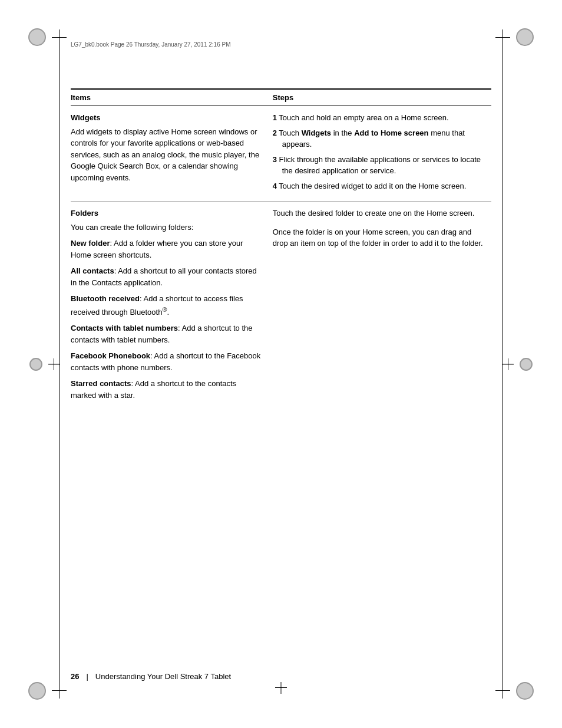  What do you see at coordinates (166, 389) in the screenshot?
I see `folders-starred: Starred contacts: Add a shortcut to the …` at bounding box center [166, 389].